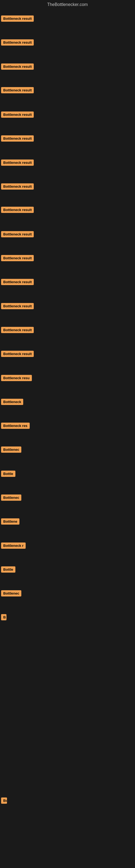  I want to click on bottleneck-item: Bottlene, so click(10, 522).